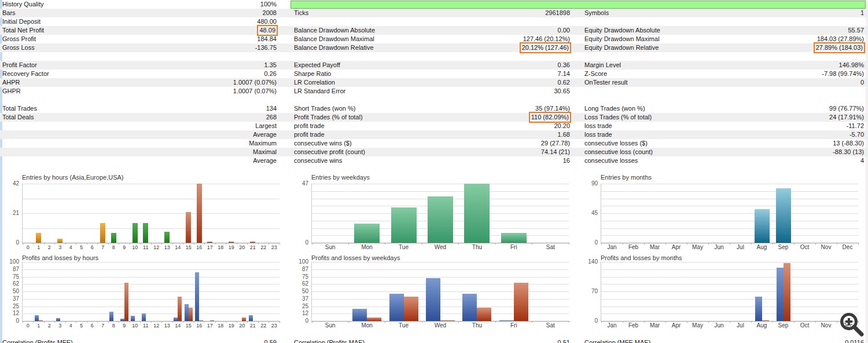 The width and height of the screenshot is (868, 343). Describe the element at coordinates (852, 324) in the screenshot. I see `zoom-in-icon` at that location.